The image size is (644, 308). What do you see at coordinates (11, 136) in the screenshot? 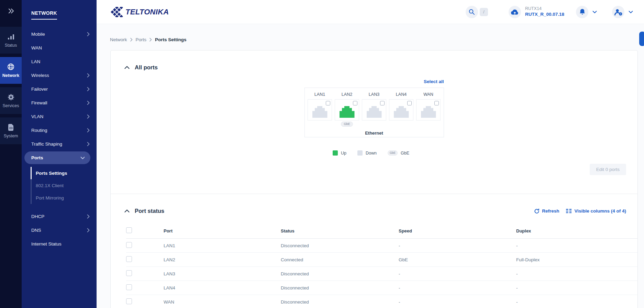
I see `rail-item-label: System` at bounding box center [11, 136].